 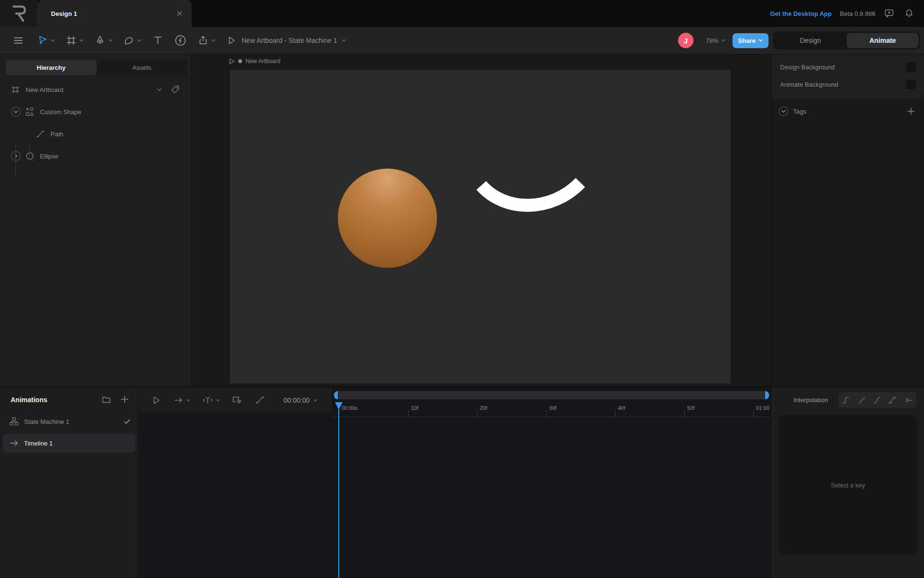 What do you see at coordinates (75, 40) in the screenshot?
I see `artboard-tool-button` at bounding box center [75, 40].